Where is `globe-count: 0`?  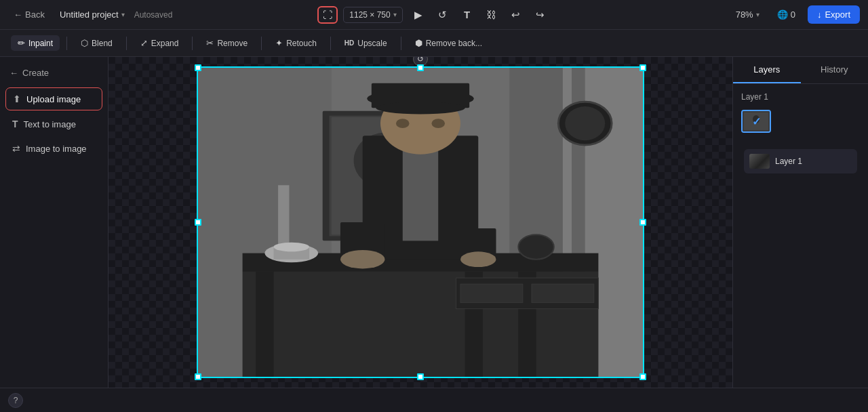 globe-count: 0 is located at coordinates (793, 15).